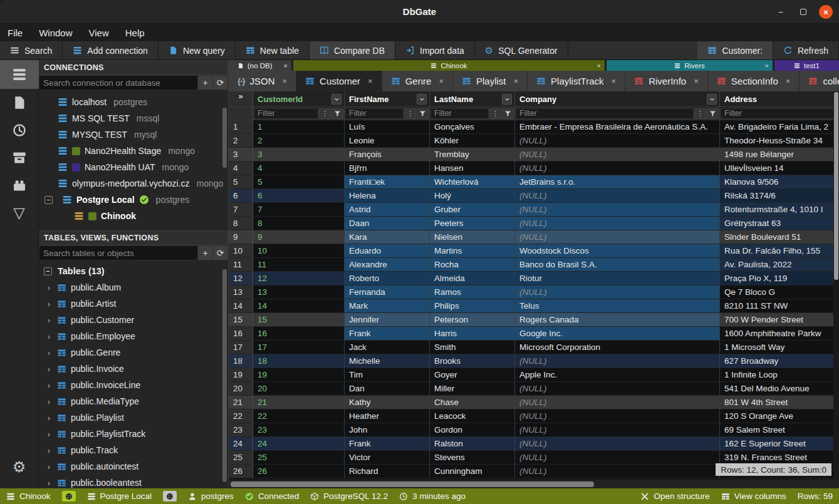 The width and height of the screenshot is (839, 504). Describe the element at coordinates (299, 292) in the screenshot. I see `grid-cell: 13` at that location.